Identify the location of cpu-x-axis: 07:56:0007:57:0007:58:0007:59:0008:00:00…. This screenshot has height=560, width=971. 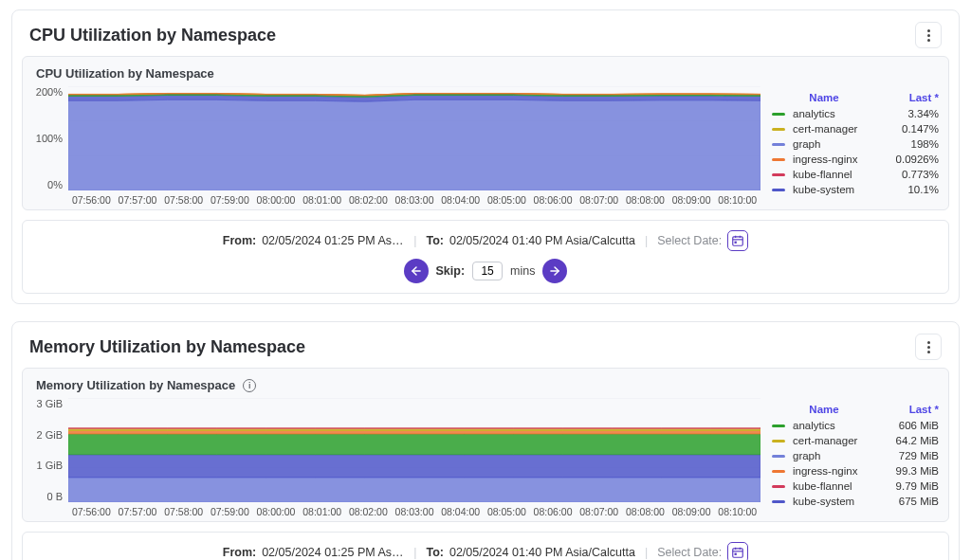
(414, 198).